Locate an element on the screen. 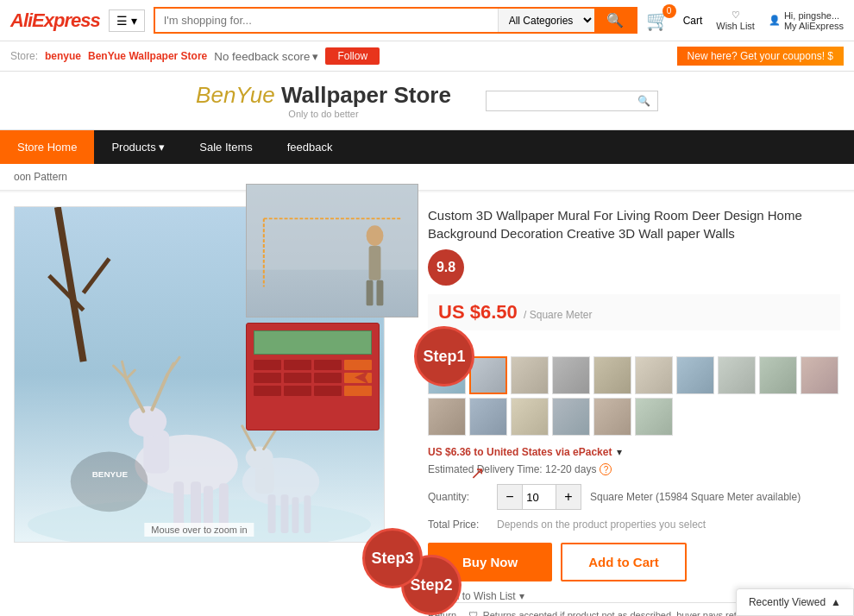 This screenshot has width=854, height=616. product-title: Custom 3D Wallpaper Mural For Living Roo… is located at coordinates (634, 224).